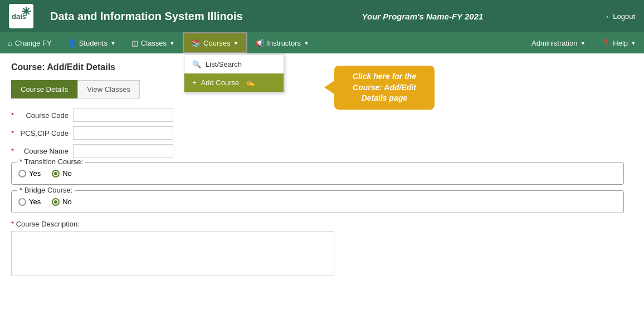  Describe the element at coordinates (322, 89) in the screenshot. I see `tabs: Course Details View Classes` at that location.